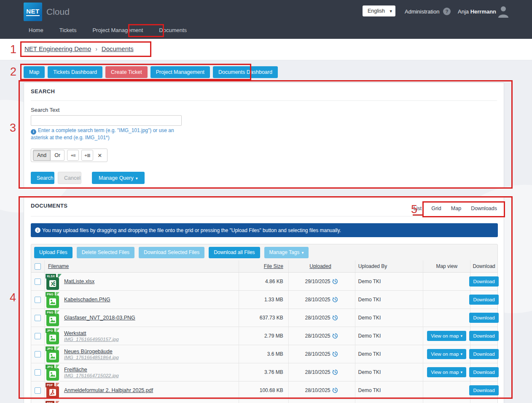 The image size is (532, 403). I want to click on net-logo: NET, so click(33, 12).